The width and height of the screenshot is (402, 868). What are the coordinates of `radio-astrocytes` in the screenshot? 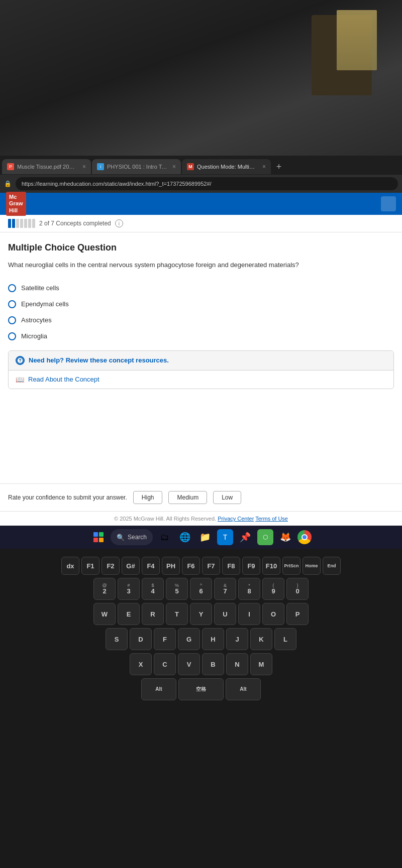 It's located at (12, 320).